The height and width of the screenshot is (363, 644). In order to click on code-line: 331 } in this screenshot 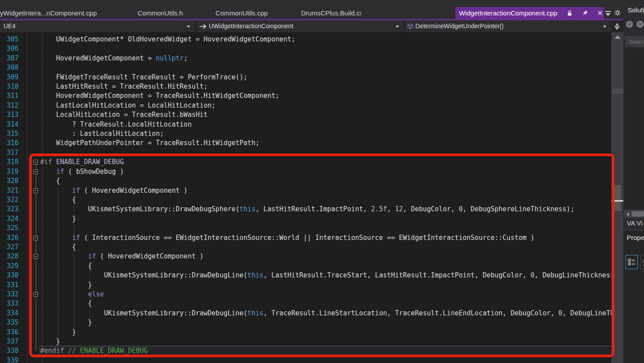, I will do `click(305, 285)`.